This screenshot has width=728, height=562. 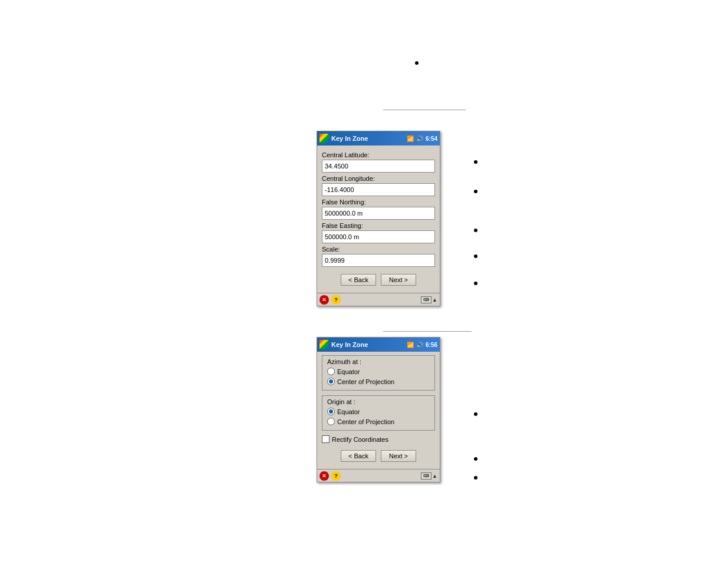 I want to click on false-easting-input, so click(x=378, y=237).